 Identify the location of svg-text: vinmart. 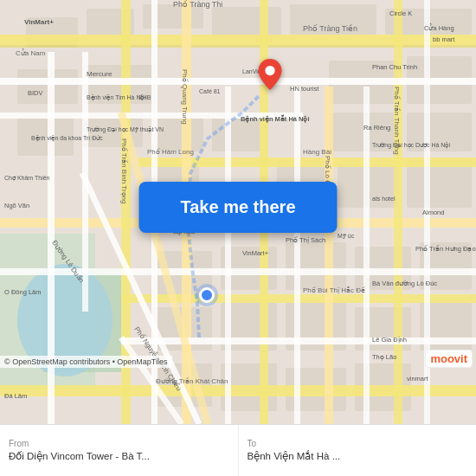
(418, 379).